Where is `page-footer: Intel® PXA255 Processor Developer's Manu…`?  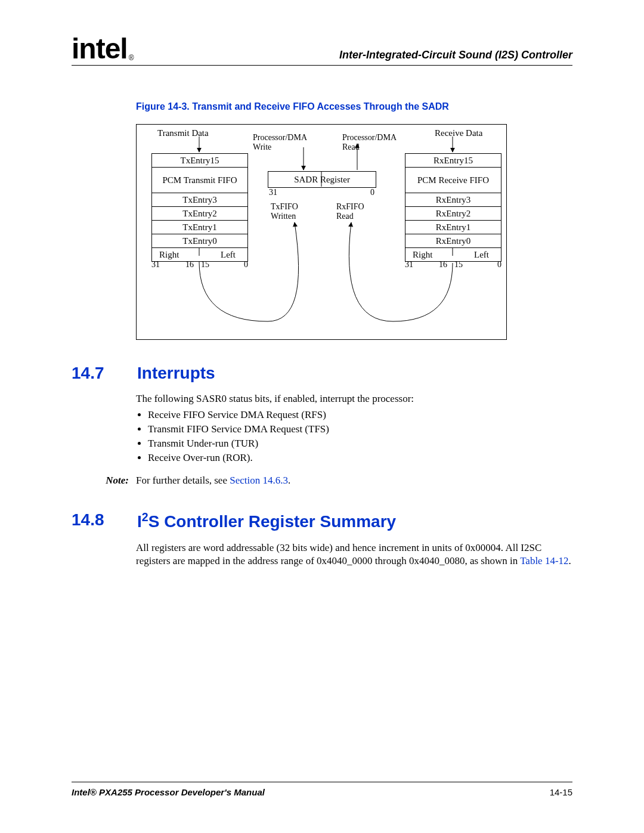 page-footer: Intel® PXA255 Processor Developer's Manu… is located at coordinates (322, 789).